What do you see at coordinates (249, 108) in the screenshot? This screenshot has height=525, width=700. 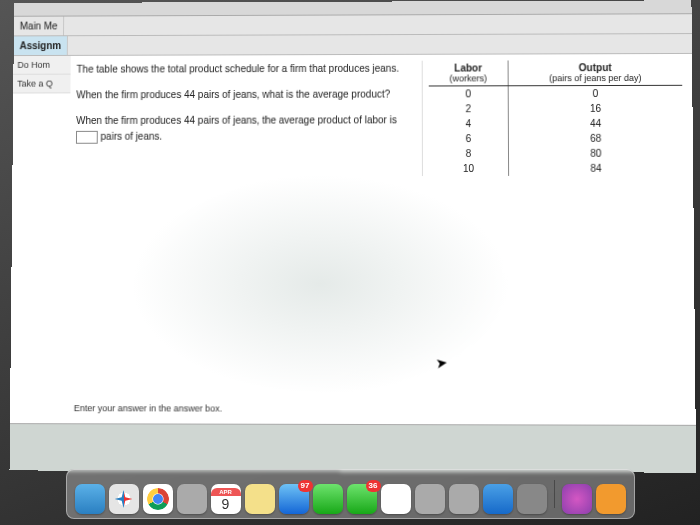 I see `question-panel: The table shows the total product schedu…` at bounding box center [249, 108].